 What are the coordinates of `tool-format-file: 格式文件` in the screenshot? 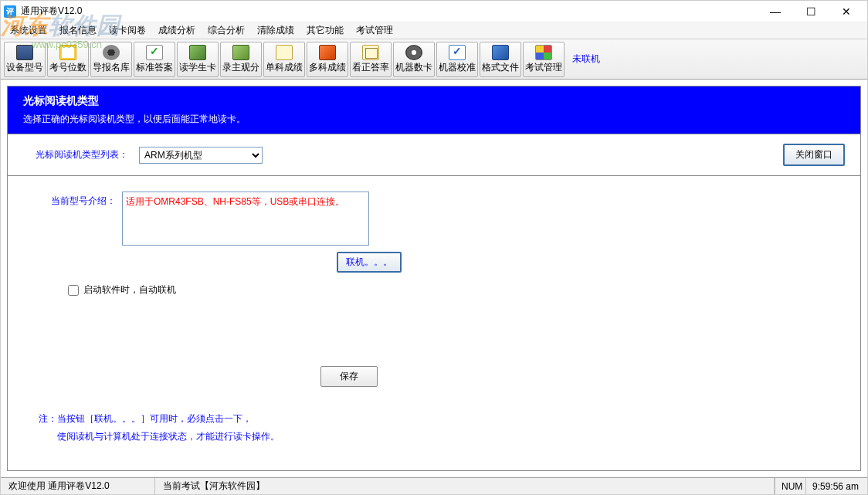 It's located at (500, 59).